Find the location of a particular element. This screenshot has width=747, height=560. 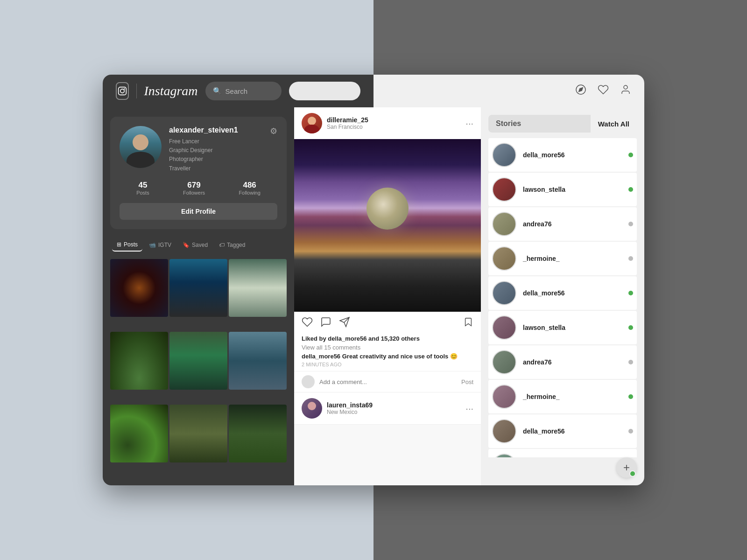

header: Instagram 🔍 Search is located at coordinates (374, 91).